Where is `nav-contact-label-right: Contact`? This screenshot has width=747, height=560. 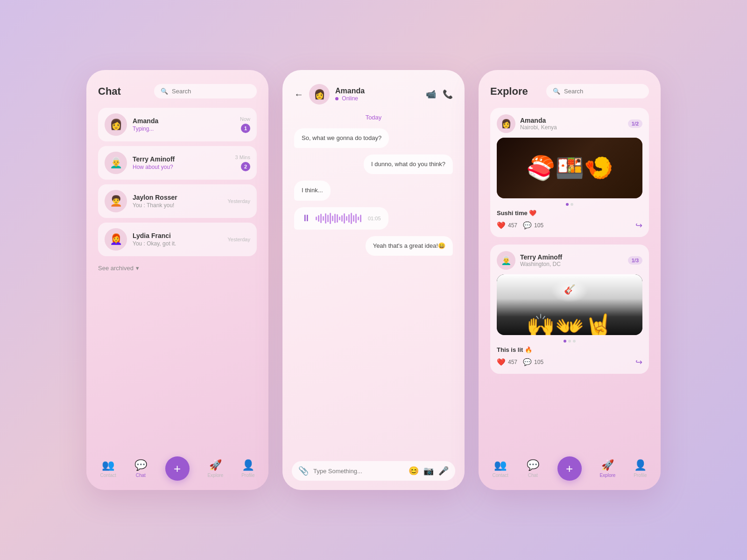
nav-contact-label-right: Contact is located at coordinates (500, 475).